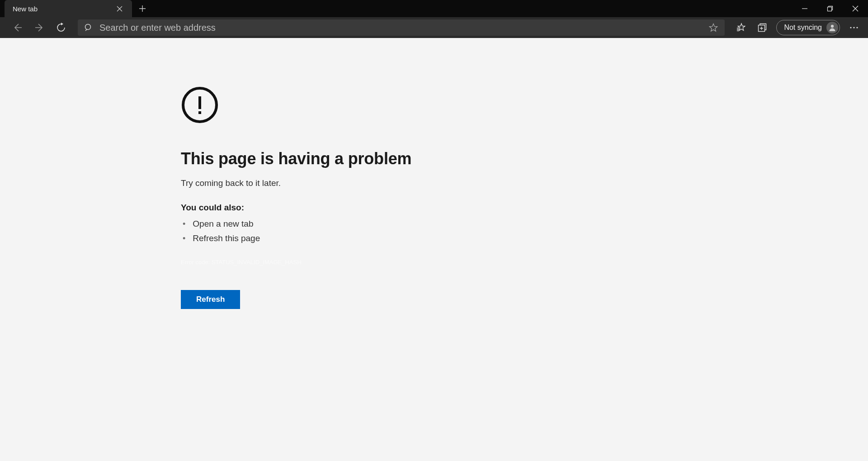  Describe the element at coordinates (61, 28) in the screenshot. I see `refresh-icon` at that location.